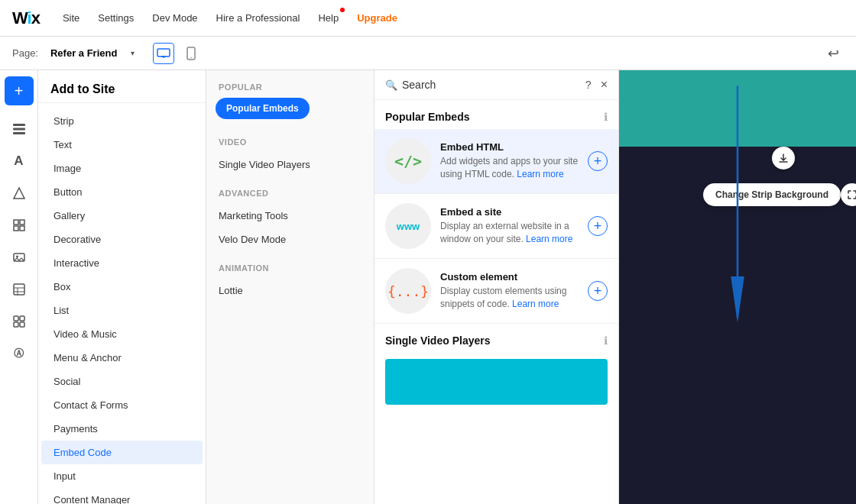  Describe the element at coordinates (497, 226) in the screenshot. I see `embed-site-card: www Embed a site Display an external web…` at that location.